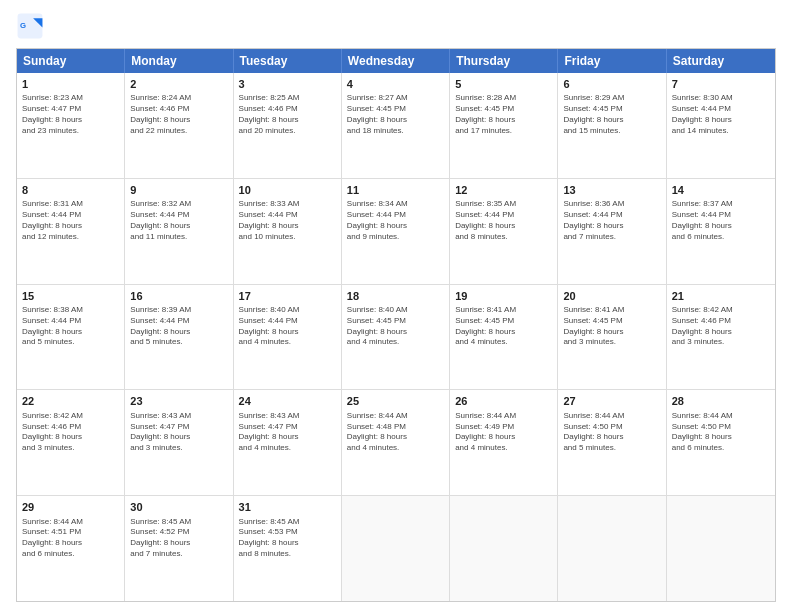 This screenshot has width=792, height=612. I want to click on logo-icon: G, so click(30, 26).